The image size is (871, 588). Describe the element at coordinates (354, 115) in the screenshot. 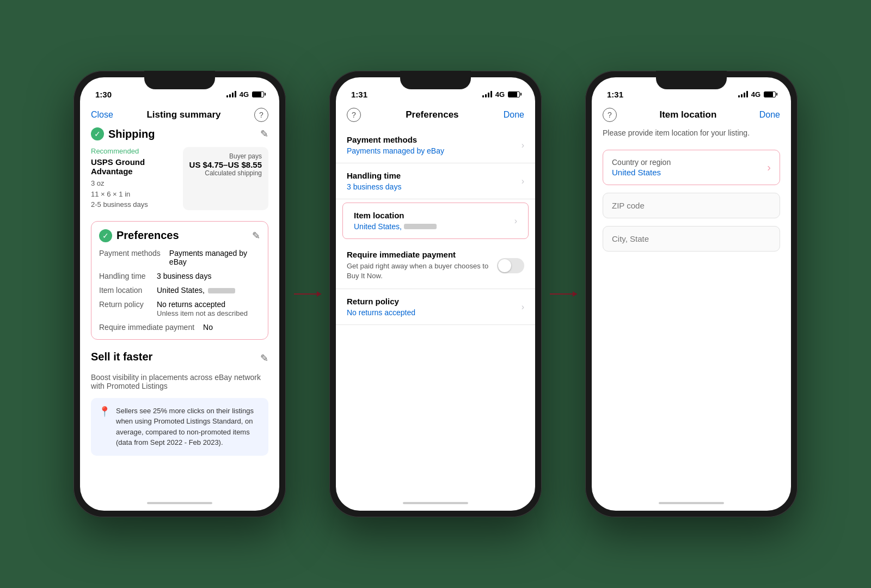

I see `help-icon-2: ?` at that location.